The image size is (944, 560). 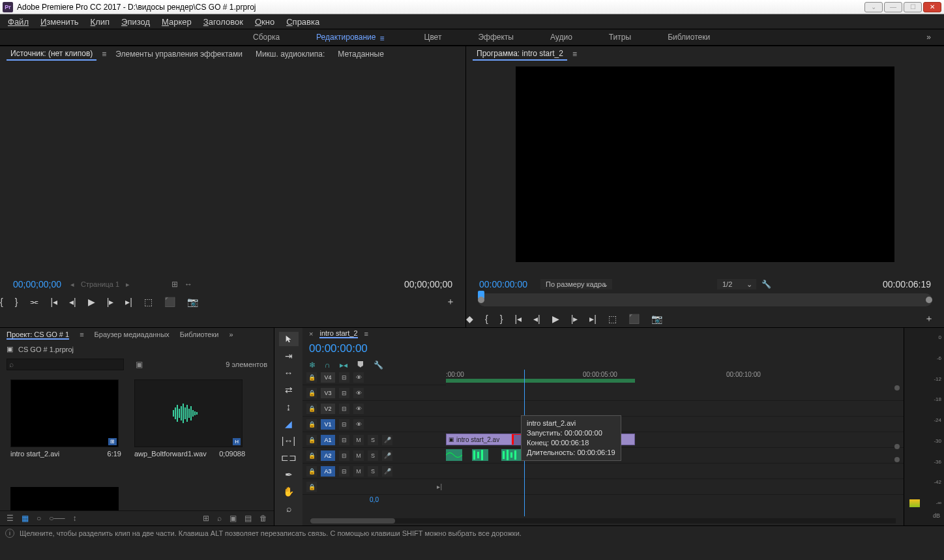 What do you see at coordinates (289, 390) in the screenshot?
I see `rolling-tool-icon: ⇄` at bounding box center [289, 390].